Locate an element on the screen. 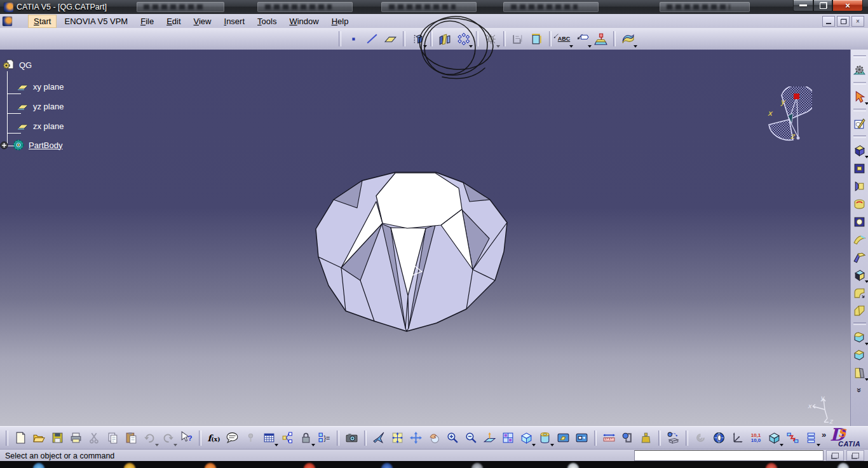 The width and height of the screenshot is (868, 468). edge-fillet-button is located at coordinates (859, 337).